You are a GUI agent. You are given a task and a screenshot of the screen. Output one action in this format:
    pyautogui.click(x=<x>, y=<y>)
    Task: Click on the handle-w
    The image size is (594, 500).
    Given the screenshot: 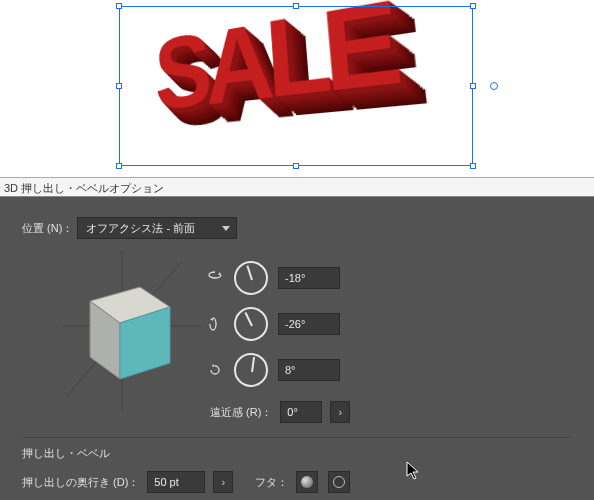 What is the action you would take?
    pyautogui.click(x=119, y=86)
    